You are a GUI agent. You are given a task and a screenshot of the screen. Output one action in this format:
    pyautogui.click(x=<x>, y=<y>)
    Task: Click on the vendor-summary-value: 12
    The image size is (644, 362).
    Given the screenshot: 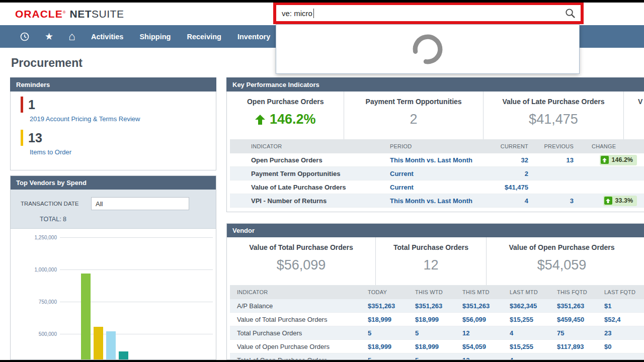 What is the action you would take?
    pyautogui.click(x=431, y=265)
    